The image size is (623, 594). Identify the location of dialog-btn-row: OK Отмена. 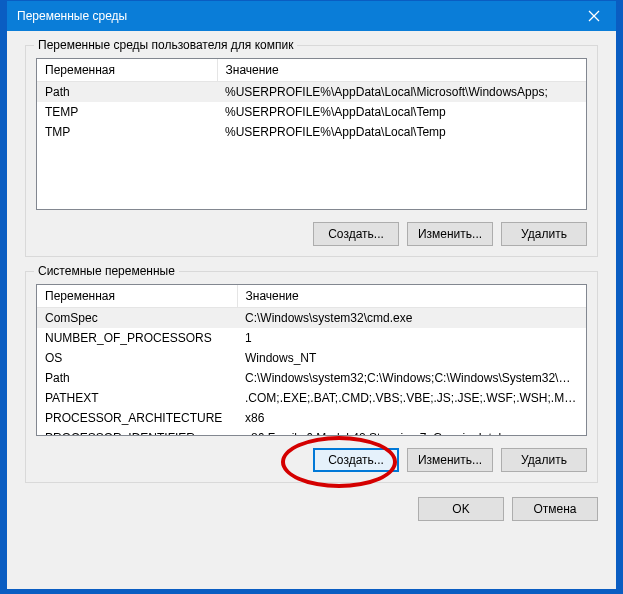
(312, 509).